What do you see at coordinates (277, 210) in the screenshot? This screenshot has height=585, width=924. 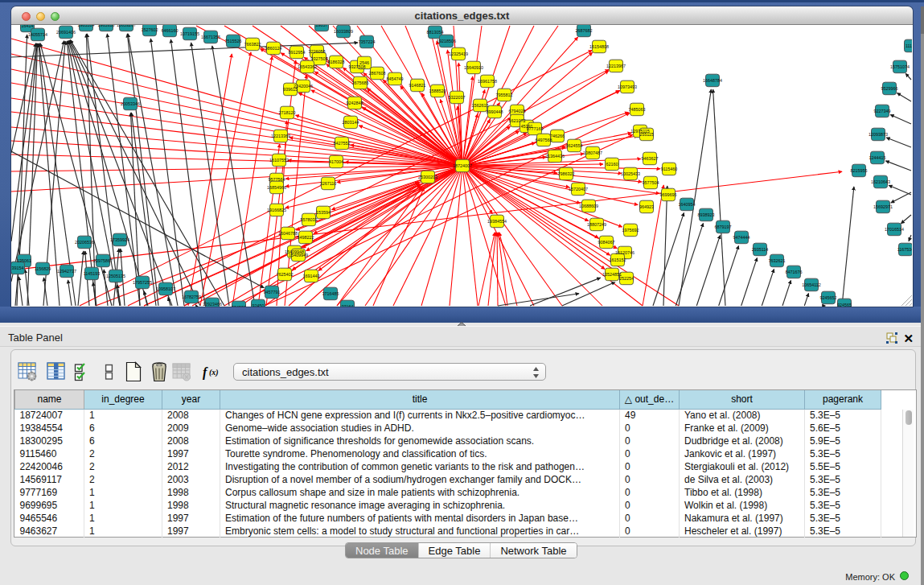 I see `svg-text: 19166825` at bounding box center [277, 210].